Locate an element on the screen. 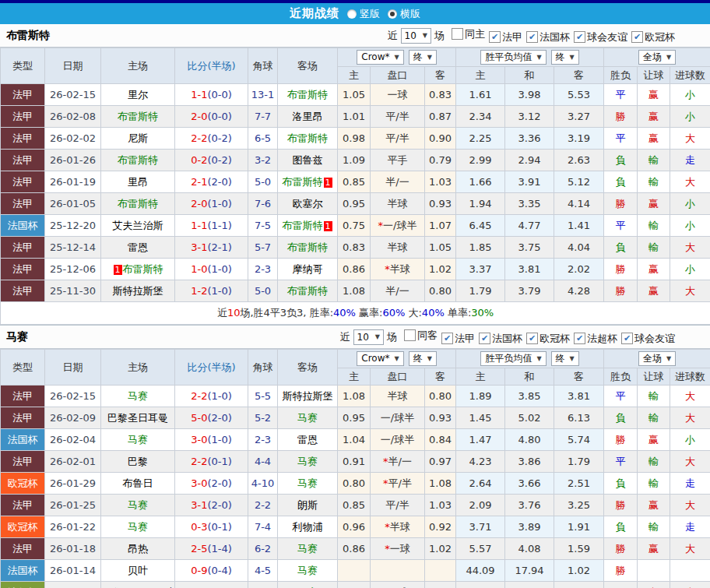  home-away-team-cell: 马赛 is located at coordinates (308, 462).